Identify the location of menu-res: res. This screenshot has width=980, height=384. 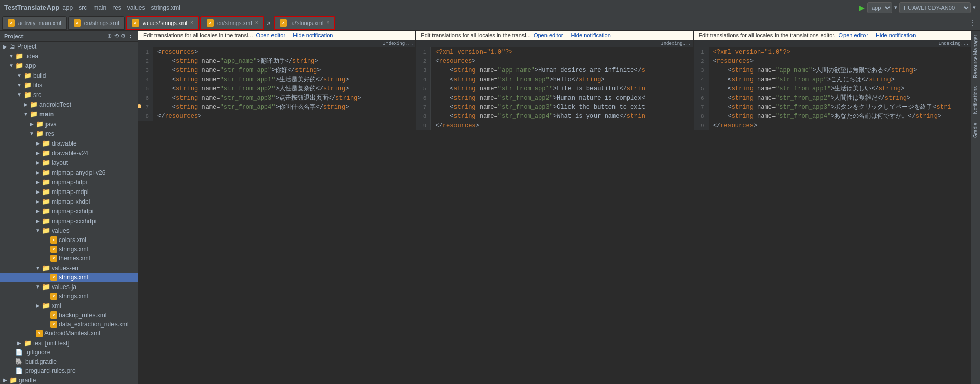
(117, 8).